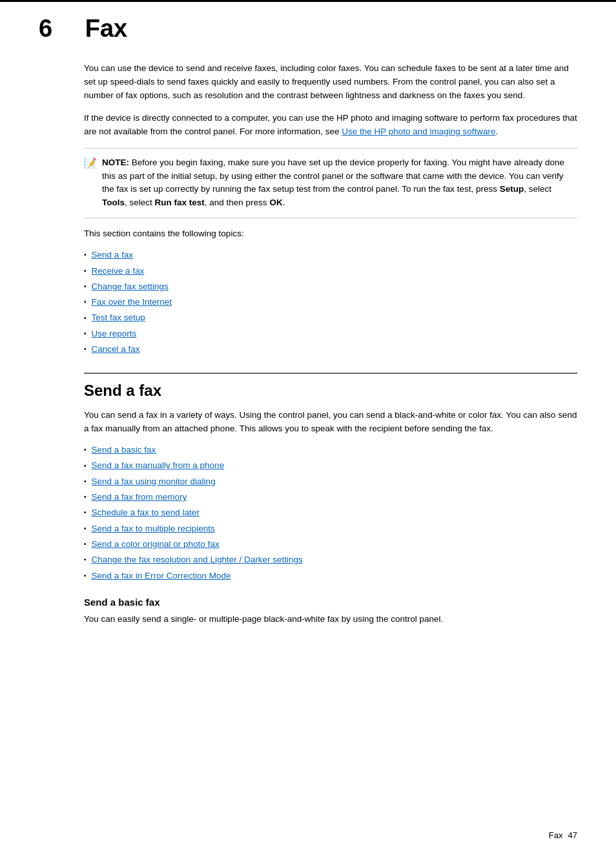 The width and height of the screenshot is (616, 853). Describe the element at coordinates (308, 28) in the screenshot. I see `chapter-title: 6 Fax` at that location.